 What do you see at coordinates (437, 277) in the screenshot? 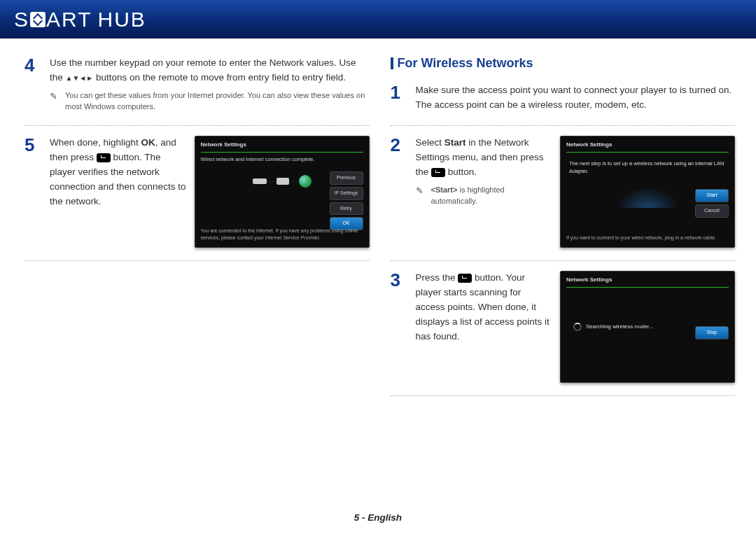
I see `s3a: Press the` at bounding box center [437, 277].